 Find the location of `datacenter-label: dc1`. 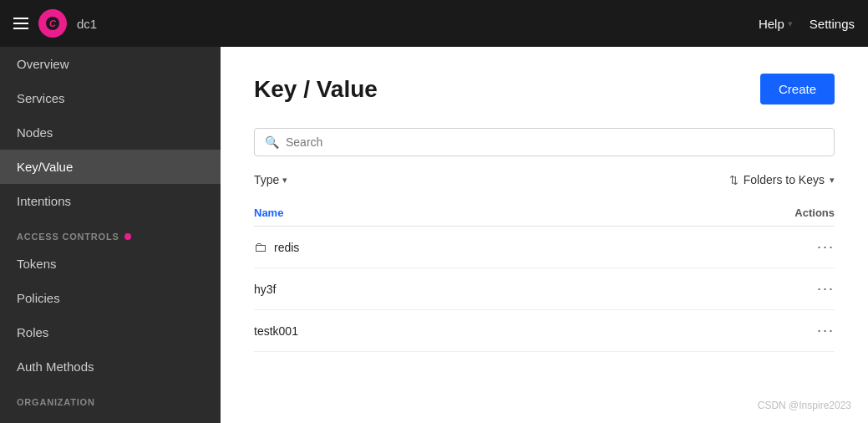

datacenter-label: dc1 is located at coordinates (87, 23).